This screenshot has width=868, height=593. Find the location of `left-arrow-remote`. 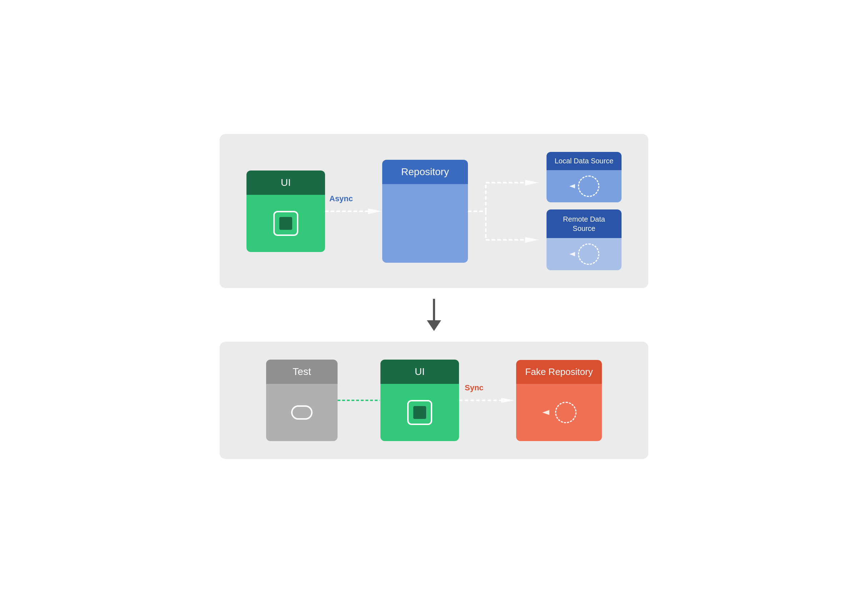

left-arrow-remote is located at coordinates (572, 254).